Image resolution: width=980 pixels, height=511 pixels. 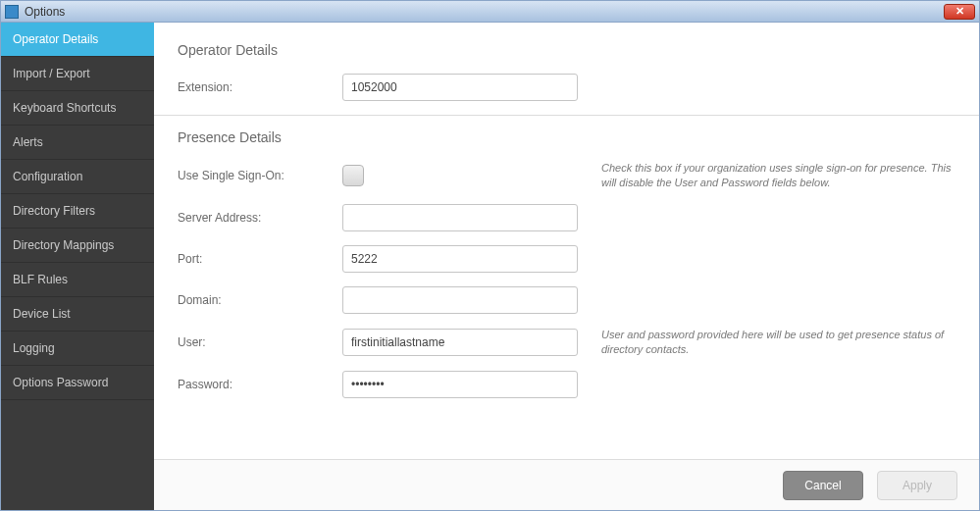 I want to click on sidebar-item-options-password: Options Password, so click(x=77, y=383).